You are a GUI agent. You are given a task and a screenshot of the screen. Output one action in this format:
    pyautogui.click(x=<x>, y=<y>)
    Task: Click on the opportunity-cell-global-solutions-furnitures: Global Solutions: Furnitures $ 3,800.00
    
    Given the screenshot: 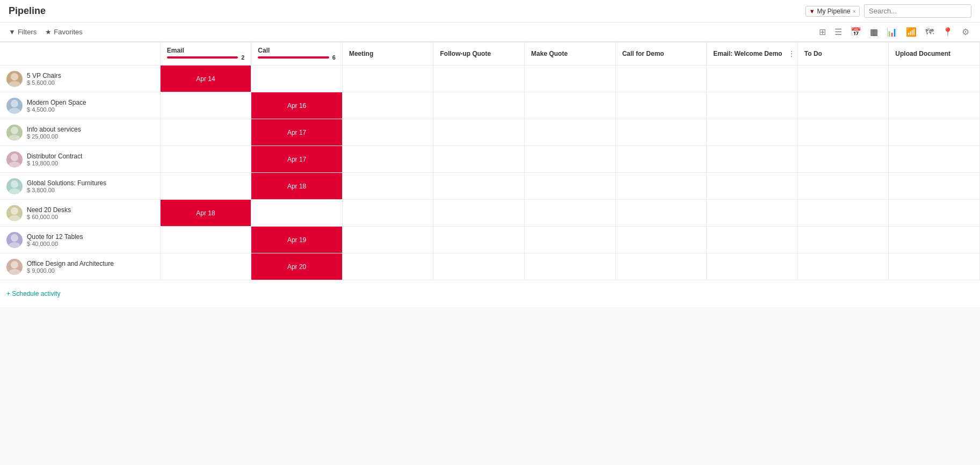 What is the action you would take?
    pyautogui.click(x=80, y=186)
    